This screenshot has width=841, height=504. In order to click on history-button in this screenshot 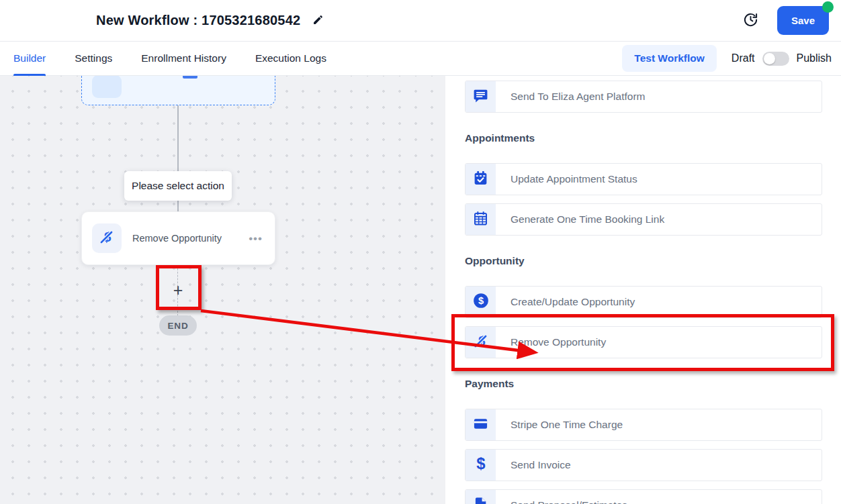, I will do `click(751, 21)`.